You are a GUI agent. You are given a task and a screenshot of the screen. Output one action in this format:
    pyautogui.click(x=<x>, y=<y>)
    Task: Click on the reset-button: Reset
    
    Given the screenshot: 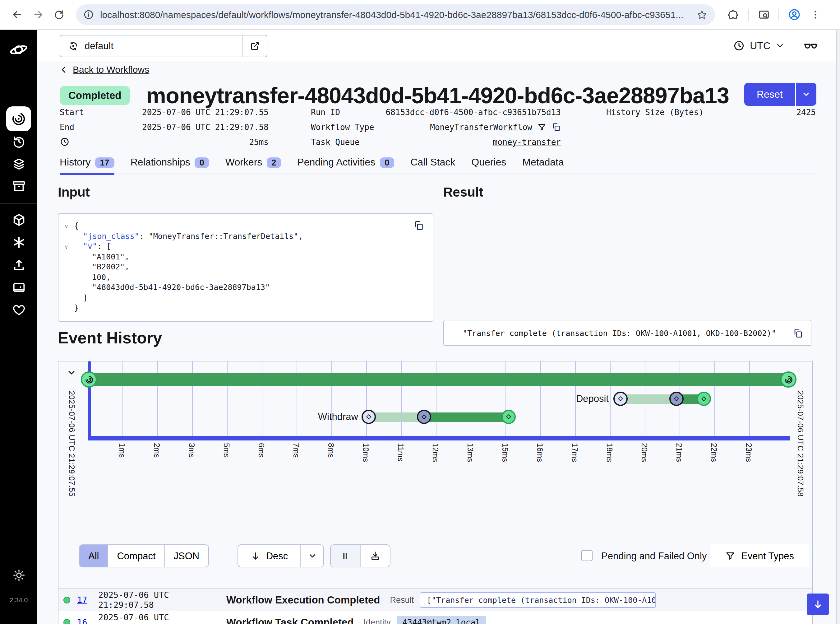 What is the action you would take?
    pyautogui.click(x=769, y=94)
    